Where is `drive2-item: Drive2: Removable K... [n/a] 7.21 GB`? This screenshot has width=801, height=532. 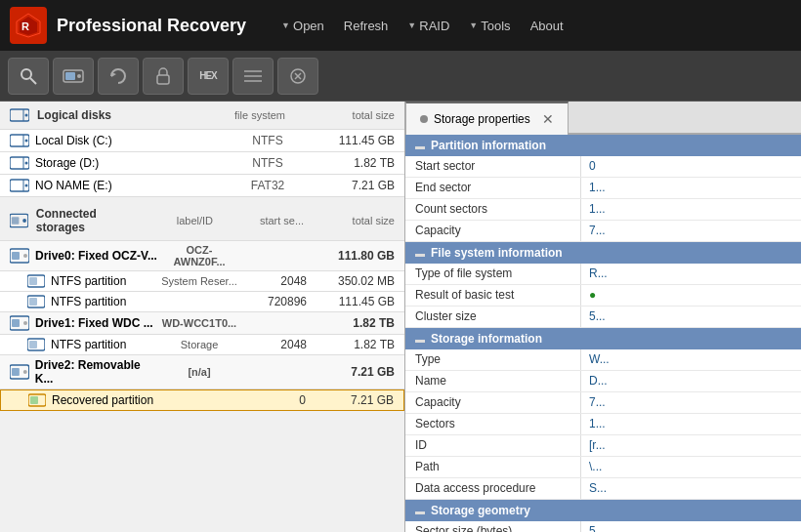
drive2-item: Drive2: Removable K... [n/a] 7.21 GB is located at coordinates (202, 373).